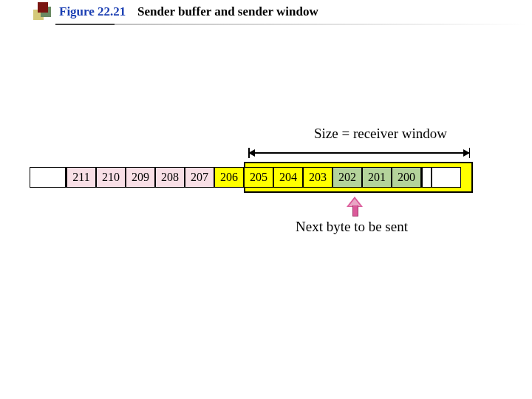  What do you see at coordinates (355, 206) in the screenshot?
I see `next-byte-arrow-icon` at bounding box center [355, 206].